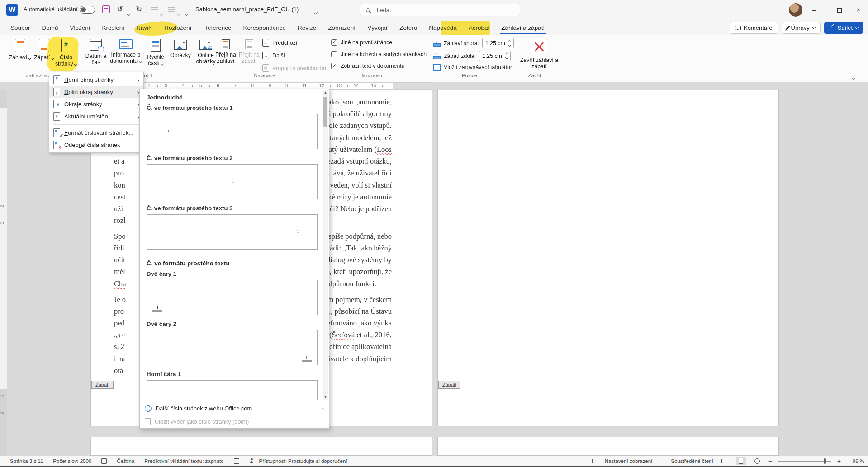 This screenshot has width=868, height=467. What do you see at coordinates (234, 127) in the screenshot?
I see `gallery-item-č-ve-formátu-prostého-textu-1: Č. ve formátu prostého textu 11` at bounding box center [234, 127].